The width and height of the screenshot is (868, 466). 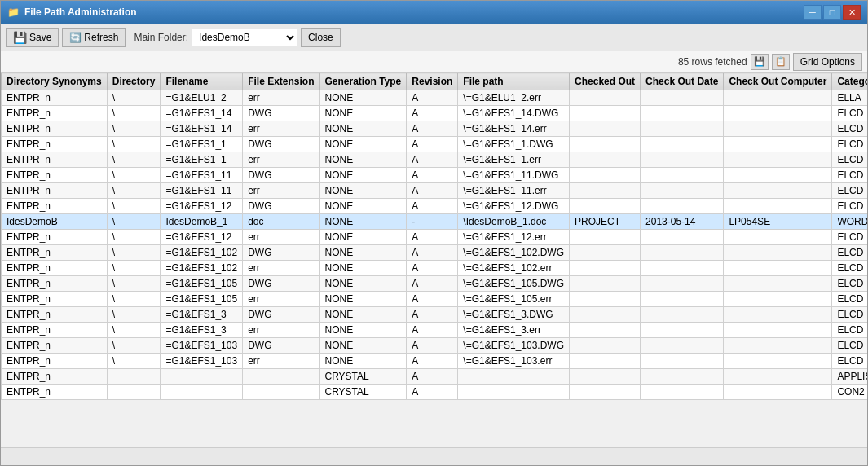 What do you see at coordinates (281, 222) in the screenshot?
I see `table-cell: doc` at bounding box center [281, 222].